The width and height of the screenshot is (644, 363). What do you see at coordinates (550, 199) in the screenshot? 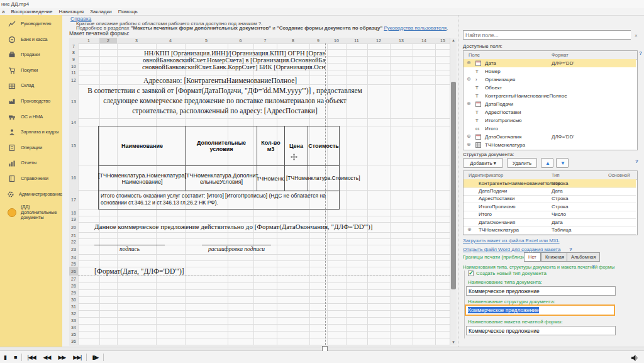
I see `structure-row-АдресПоставки: АдресПоставкиСтрока` at bounding box center [550, 199].